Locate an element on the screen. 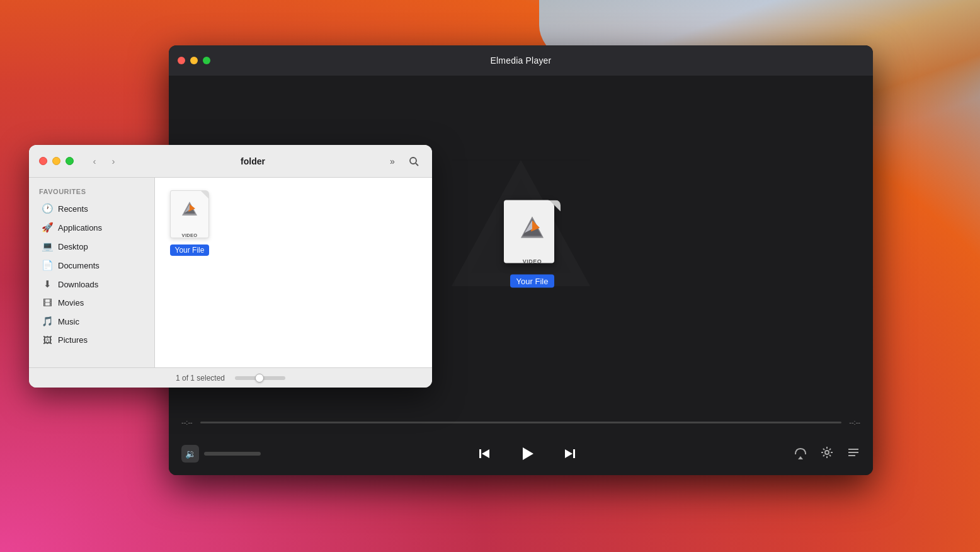 The height and width of the screenshot is (552, 980). volume-group: 🔉 is located at coordinates (221, 454).